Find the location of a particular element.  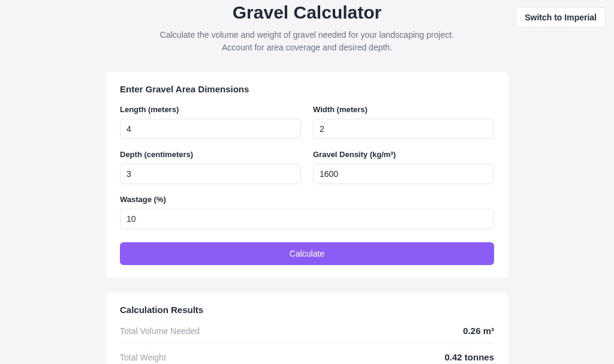

result-value-volume: 0.26 m³ is located at coordinates (478, 331).